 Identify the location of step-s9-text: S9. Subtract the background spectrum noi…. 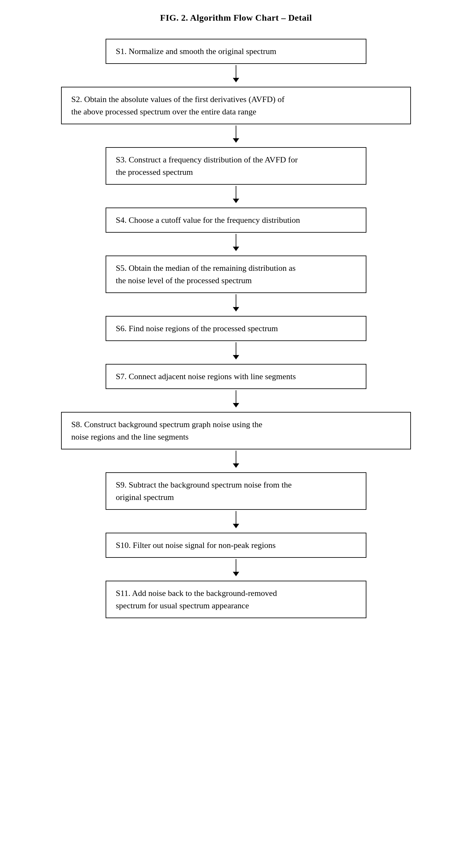
(204, 491).